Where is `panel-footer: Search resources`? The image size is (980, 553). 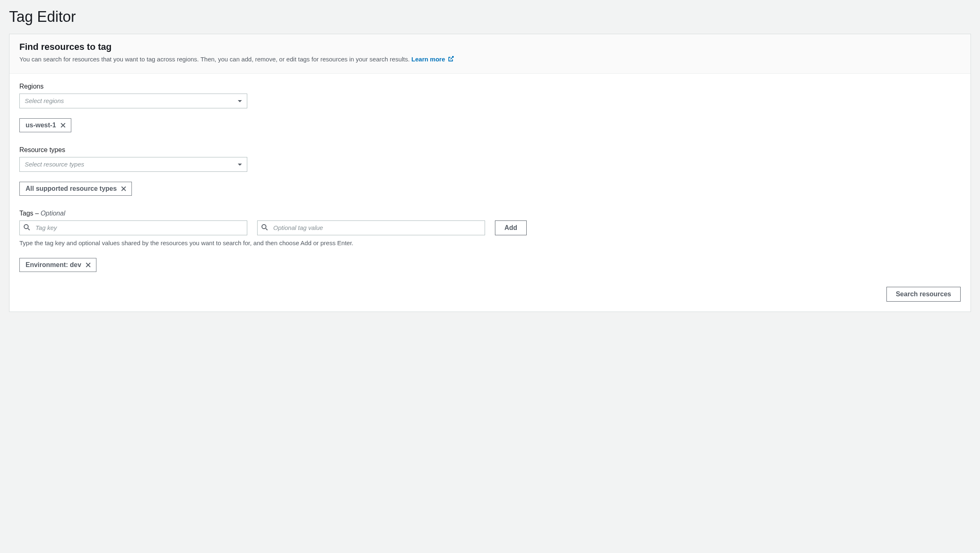
panel-footer: Search resources is located at coordinates (490, 294).